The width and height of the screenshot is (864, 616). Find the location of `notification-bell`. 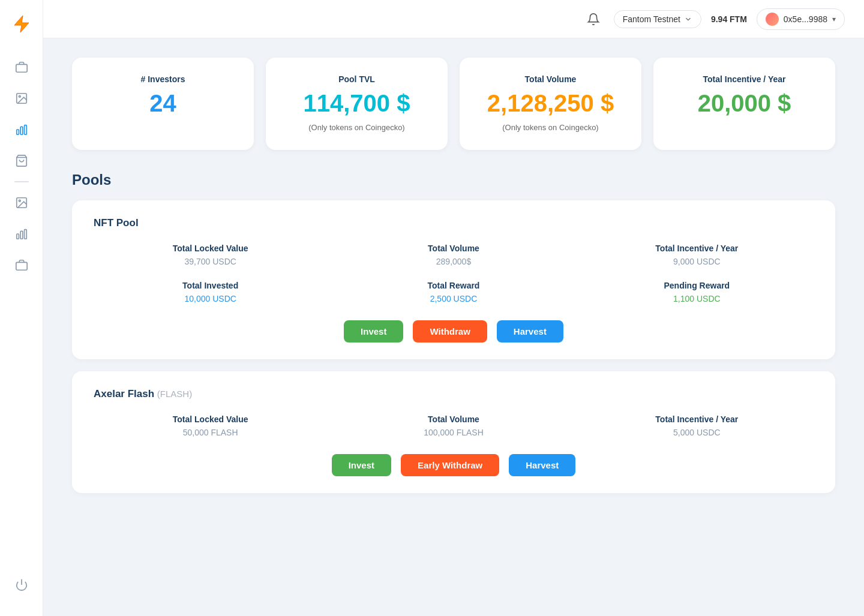

notification-bell is located at coordinates (593, 19).